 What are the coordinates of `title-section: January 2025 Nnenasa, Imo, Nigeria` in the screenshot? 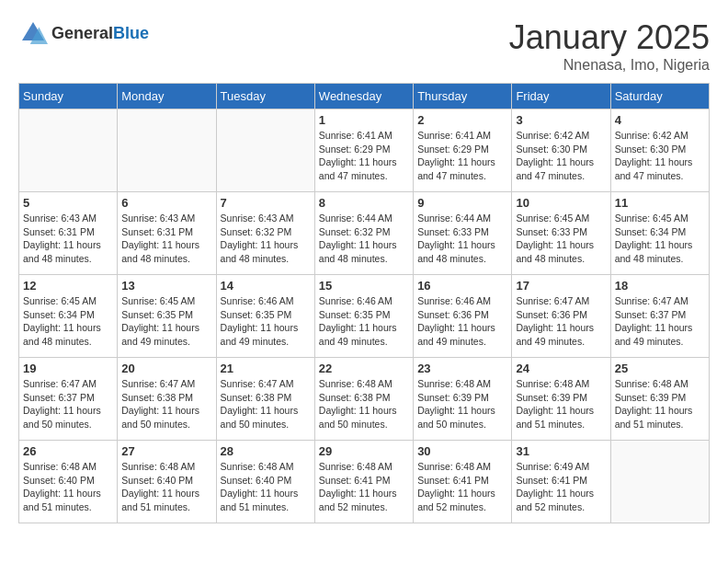 It's located at (609, 46).